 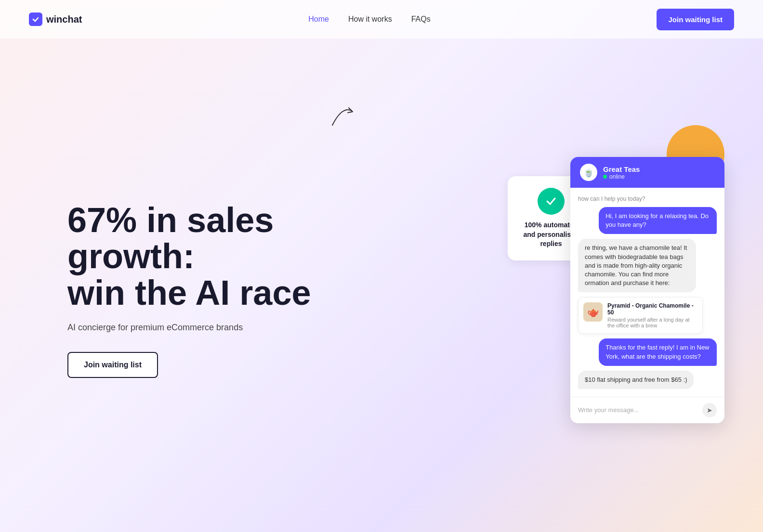 What do you see at coordinates (652, 309) in the screenshot?
I see `product-name: Pyramid - Organic Chamomile - 50` at bounding box center [652, 309].